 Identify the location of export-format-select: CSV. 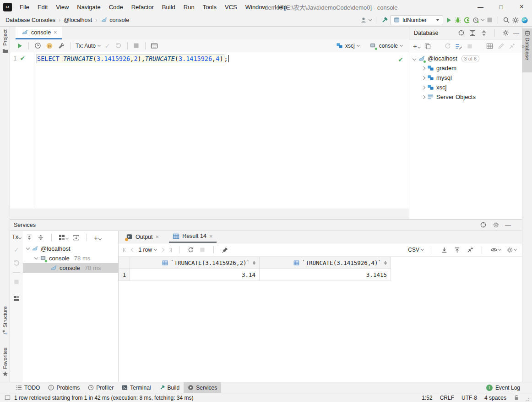
(416, 250).